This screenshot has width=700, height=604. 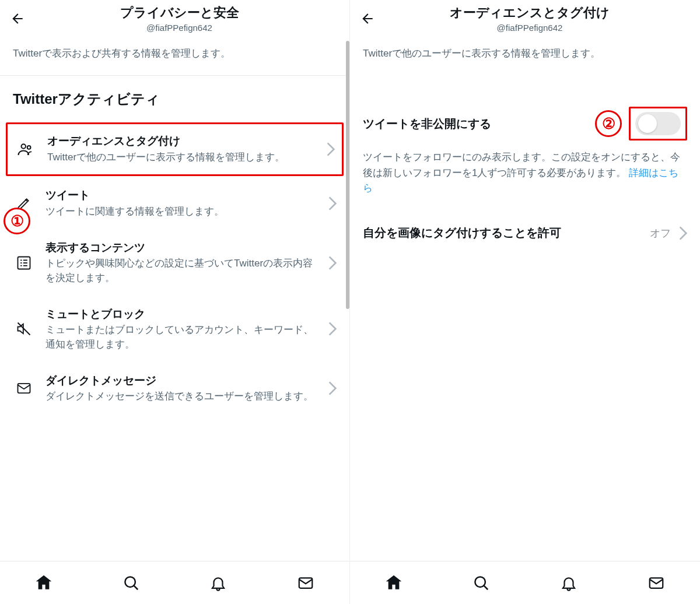 I want to click on item-title: ツイート, so click(x=182, y=196).